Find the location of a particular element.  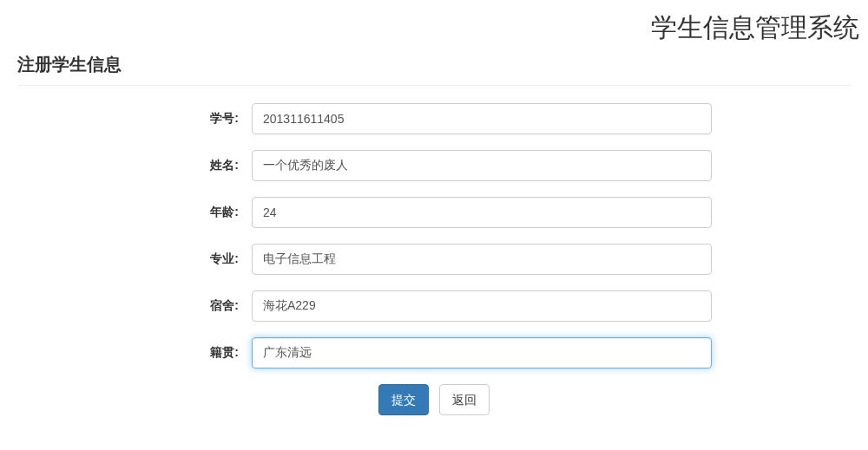

age-input is located at coordinates (482, 212).